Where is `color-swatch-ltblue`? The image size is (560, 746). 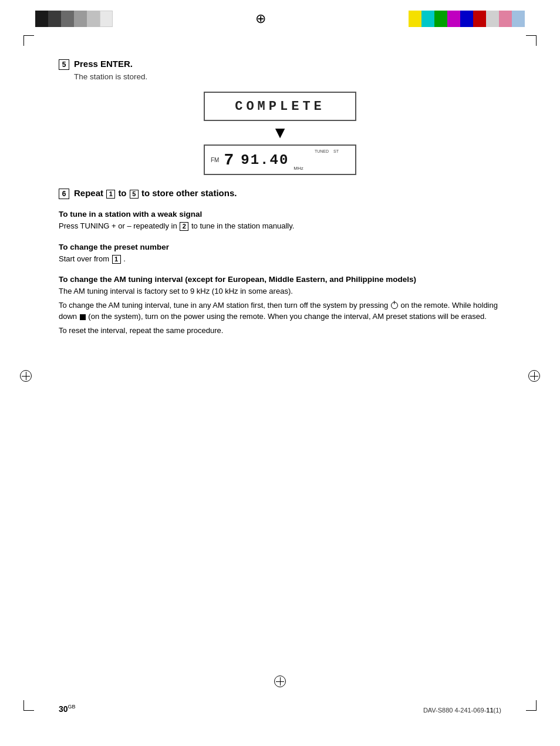
color-swatch-ltblue is located at coordinates (518, 19).